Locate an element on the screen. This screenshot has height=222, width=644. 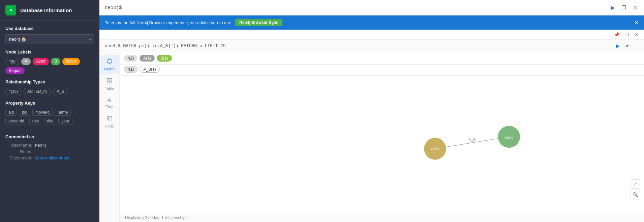
command-bar: ▶ ❐ ✕ is located at coordinates (372, 8).